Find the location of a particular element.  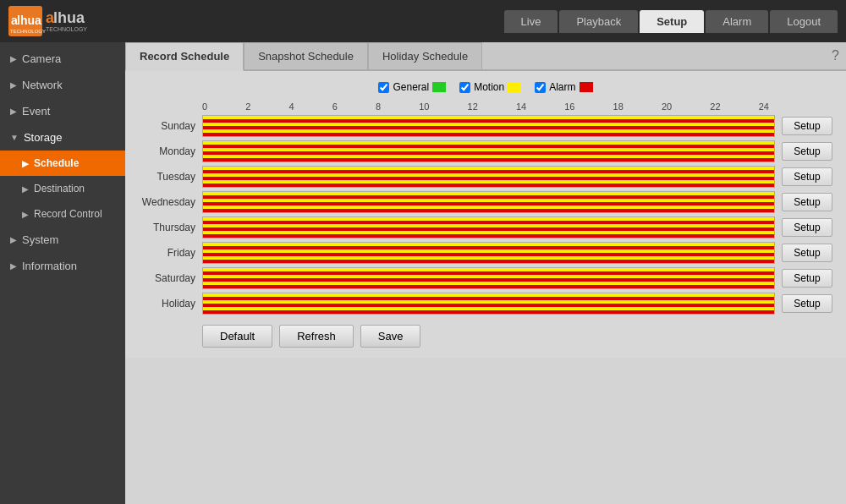

sidebar-label-camera: Camera is located at coordinates (41, 59).